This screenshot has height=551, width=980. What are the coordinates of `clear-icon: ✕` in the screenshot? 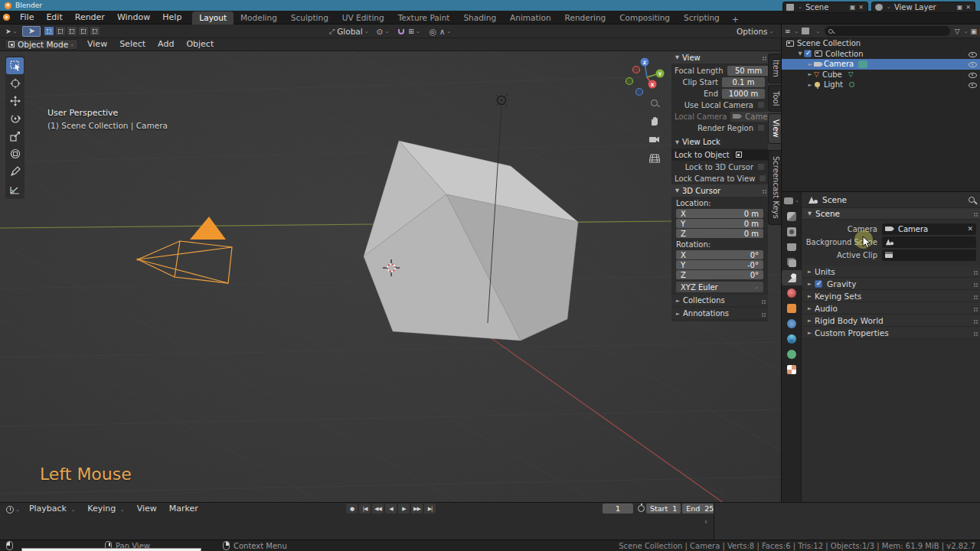 It's located at (970, 229).